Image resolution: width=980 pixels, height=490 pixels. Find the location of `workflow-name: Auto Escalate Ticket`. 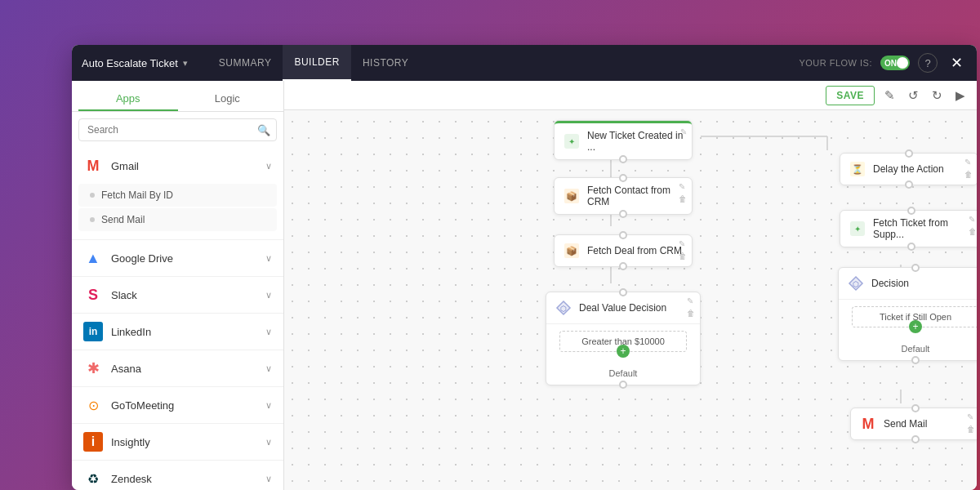

workflow-name: Auto Escalate Ticket is located at coordinates (130, 64).